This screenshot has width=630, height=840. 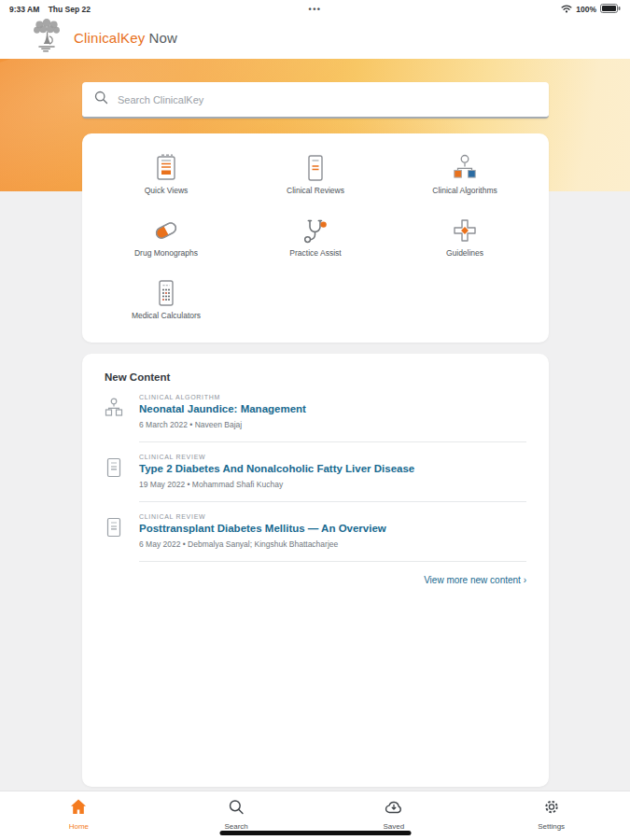 I want to click on settings-gear-icon, so click(x=552, y=808).